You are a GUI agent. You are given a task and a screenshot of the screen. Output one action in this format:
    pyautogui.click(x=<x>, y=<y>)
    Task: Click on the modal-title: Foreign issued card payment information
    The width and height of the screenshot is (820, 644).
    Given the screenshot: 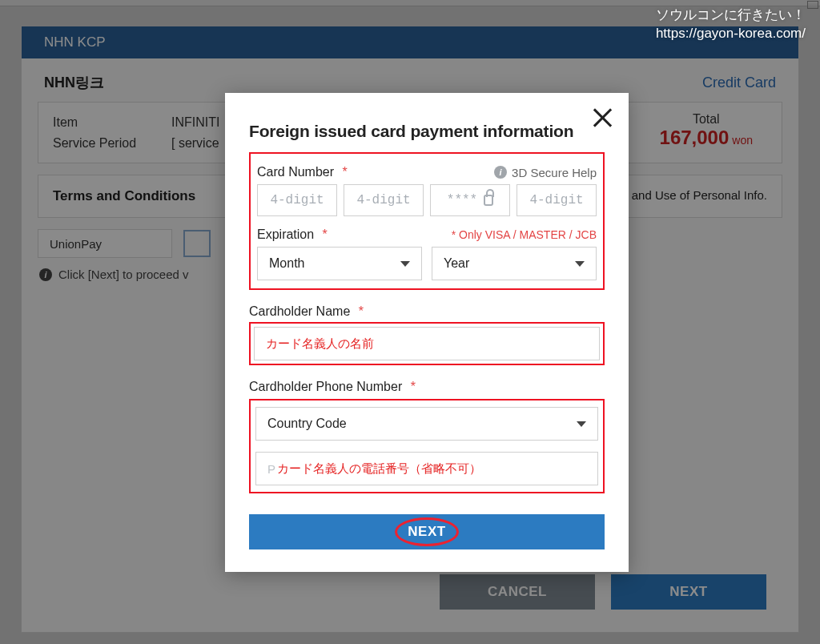 What is the action you would take?
    pyautogui.click(x=427, y=131)
    